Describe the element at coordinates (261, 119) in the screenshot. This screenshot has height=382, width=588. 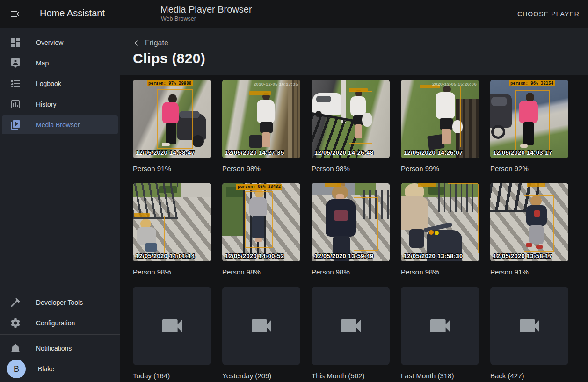
I see `clip-thumbnail: 2020-12-05 16:27:35 12/05/2020 14:27:35` at that location.